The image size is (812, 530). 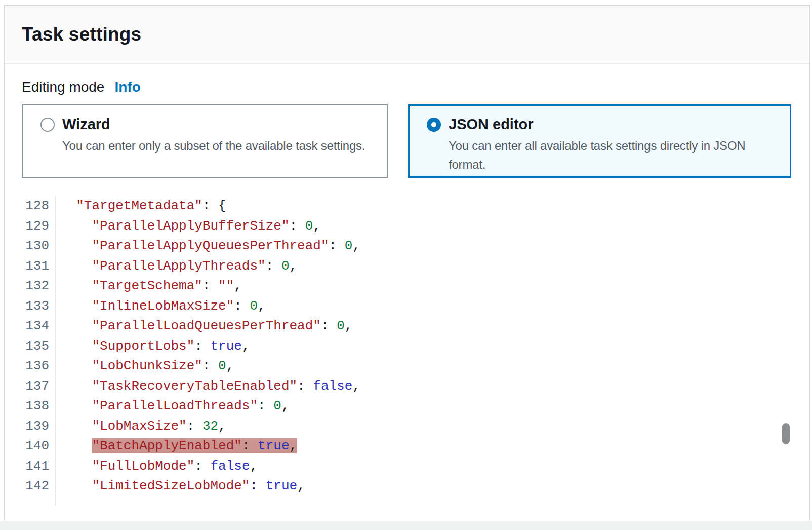 I want to click on code-line: 133 "InlineLobMaxSize": 0,, so click(x=407, y=307).